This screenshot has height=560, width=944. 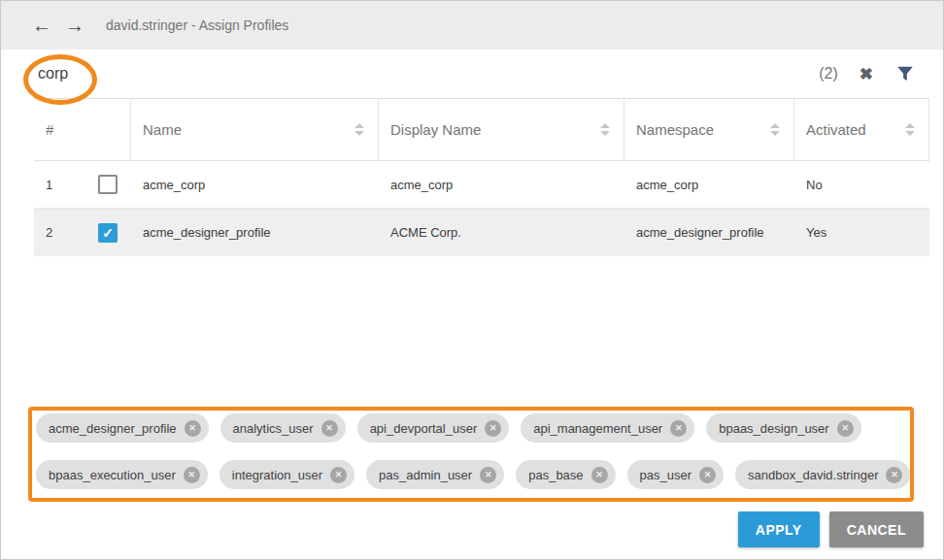 I want to click on chip-label: analytics_user, so click(x=274, y=429).